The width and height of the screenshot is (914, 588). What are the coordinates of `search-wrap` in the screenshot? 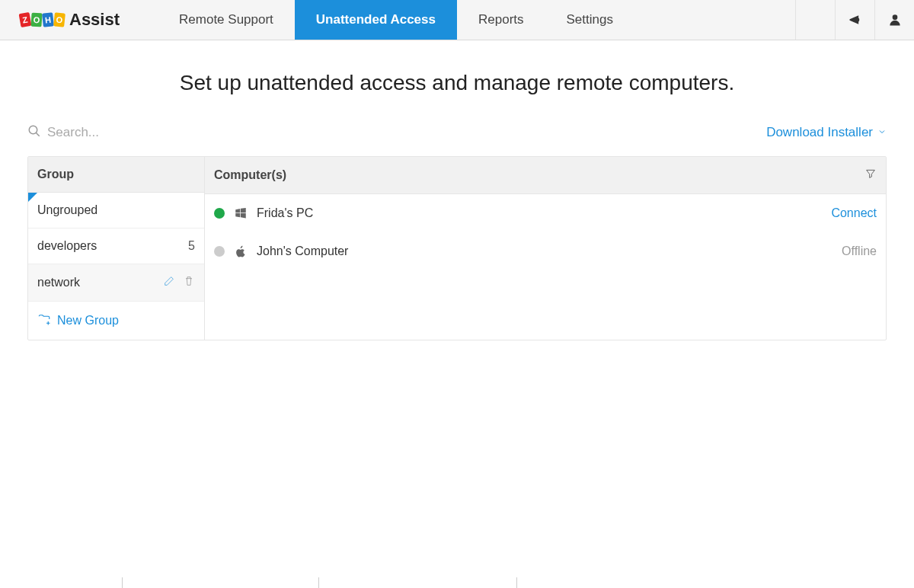 It's located at (397, 133).